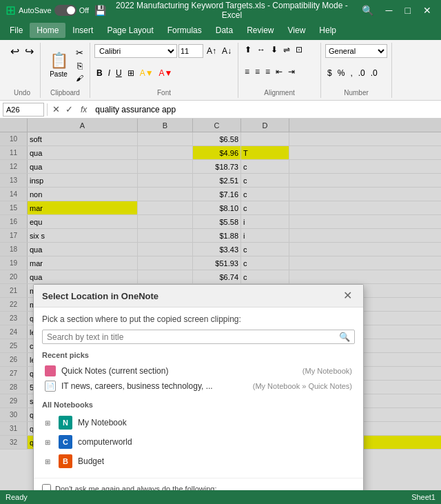 The width and height of the screenshot is (441, 504). What do you see at coordinates (47, 10) in the screenshot?
I see `app-logo: ⊞ AutoSave Off` at bounding box center [47, 10].